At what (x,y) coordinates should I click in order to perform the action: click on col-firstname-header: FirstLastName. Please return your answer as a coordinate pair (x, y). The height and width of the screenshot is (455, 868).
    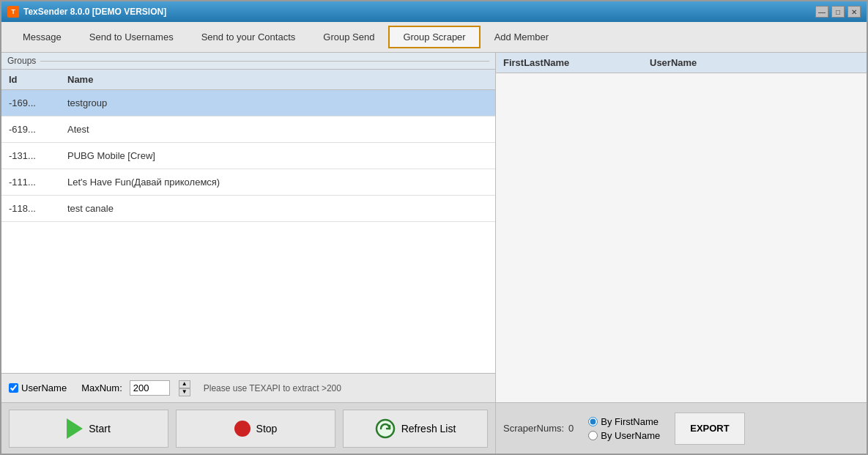
    Looking at the image, I should click on (576, 63).